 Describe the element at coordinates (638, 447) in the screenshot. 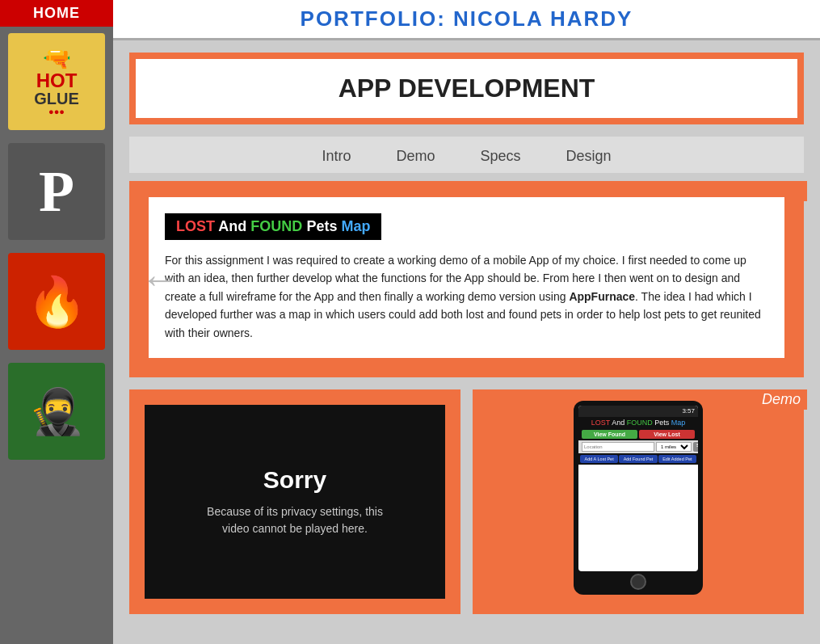

I see `phone-search-row: 1 miles 5 miles Search` at that location.